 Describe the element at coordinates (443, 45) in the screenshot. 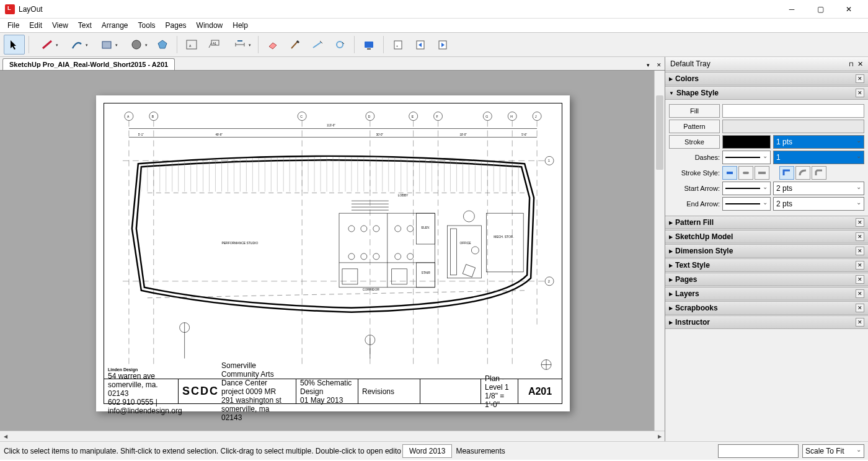

I see `next-page-tool` at that location.